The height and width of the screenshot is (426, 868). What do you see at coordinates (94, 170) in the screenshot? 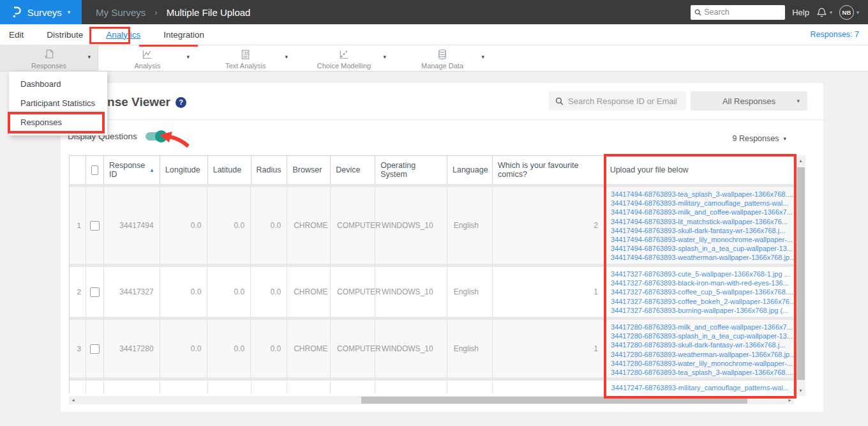
I see `select-all-checkbox` at bounding box center [94, 170].